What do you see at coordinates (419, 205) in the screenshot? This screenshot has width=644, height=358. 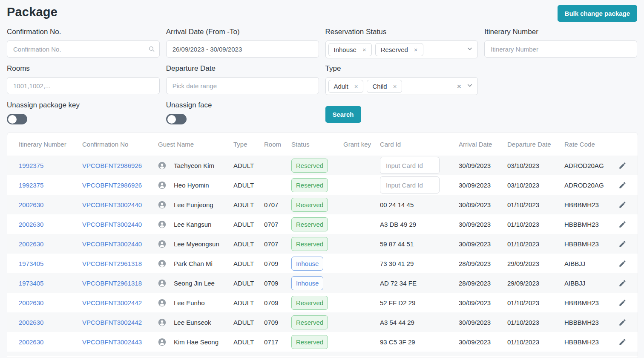 I see `card-id-cell: 00 24 14 45` at bounding box center [419, 205].